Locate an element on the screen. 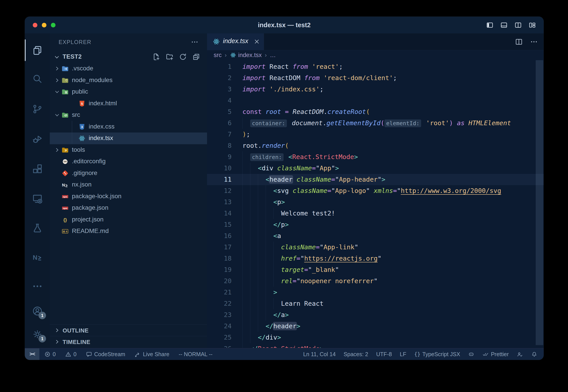 The height and width of the screenshot is (392, 568). more-actions-button is located at coordinates (534, 42).